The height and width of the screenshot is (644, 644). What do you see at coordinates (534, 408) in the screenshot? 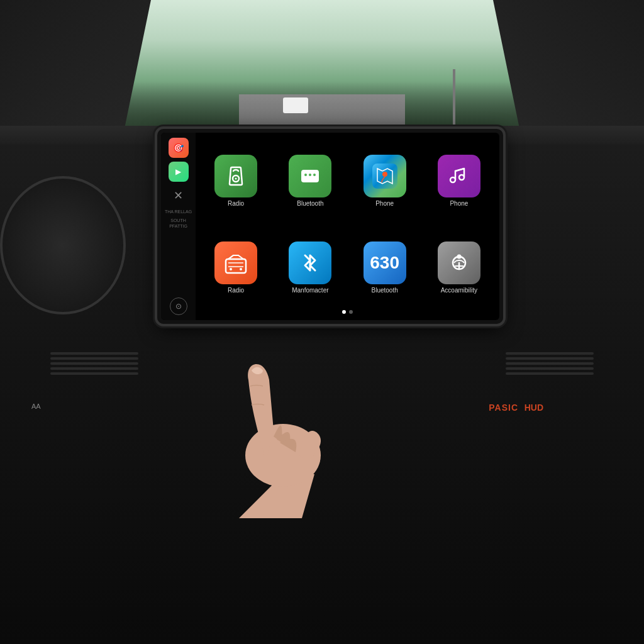
I see `hud-label: HUD` at bounding box center [534, 408].